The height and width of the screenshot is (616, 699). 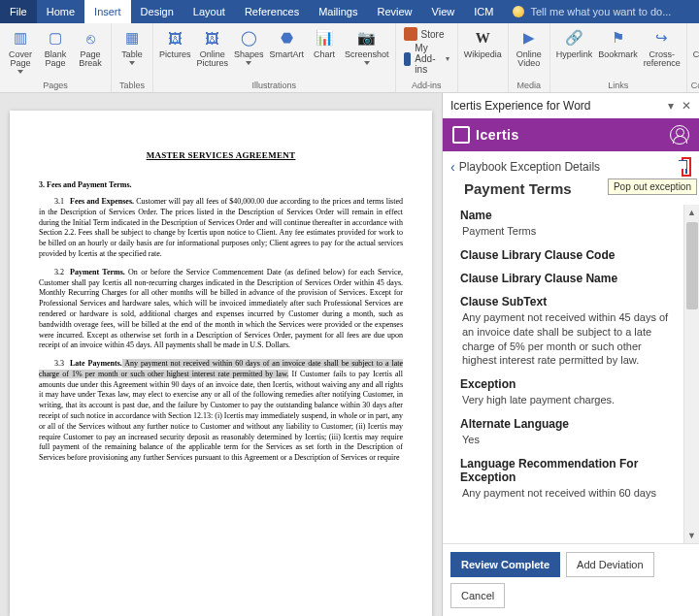 What do you see at coordinates (275, 58) in the screenshot?
I see `group-illustrations: 🖼Pictures 🖼OnlinePictures ◯Shapes ⬣Smart…` at bounding box center [275, 58].